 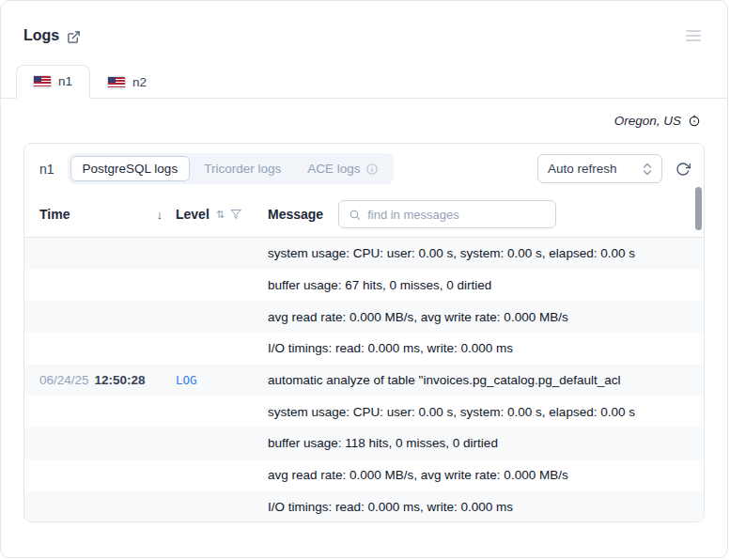 What do you see at coordinates (614, 169) in the screenshot?
I see `panel-controls: Auto refresh` at bounding box center [614, 169].